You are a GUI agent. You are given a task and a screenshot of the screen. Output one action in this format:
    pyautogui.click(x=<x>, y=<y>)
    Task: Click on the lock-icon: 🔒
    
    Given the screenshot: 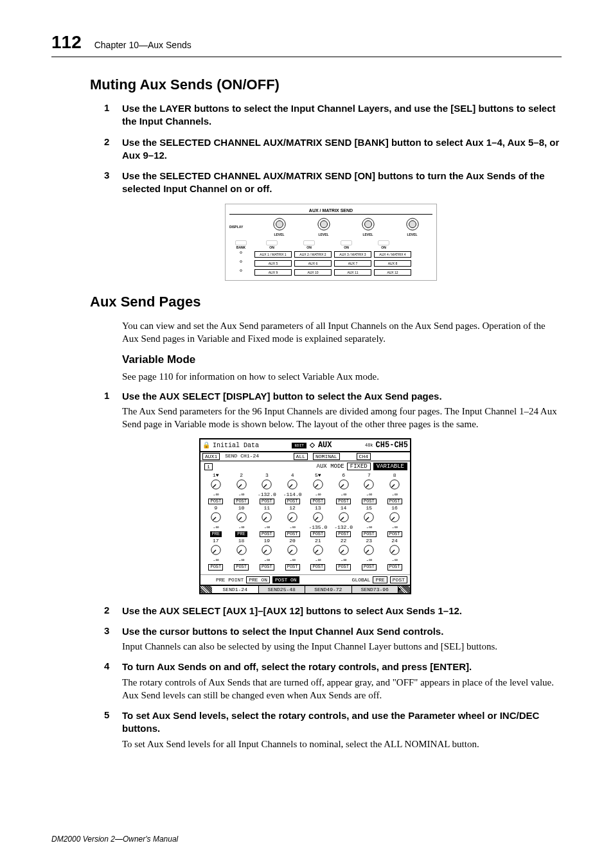 What is the action you would take?
    pyautogui.click(x=206, y=445)
    